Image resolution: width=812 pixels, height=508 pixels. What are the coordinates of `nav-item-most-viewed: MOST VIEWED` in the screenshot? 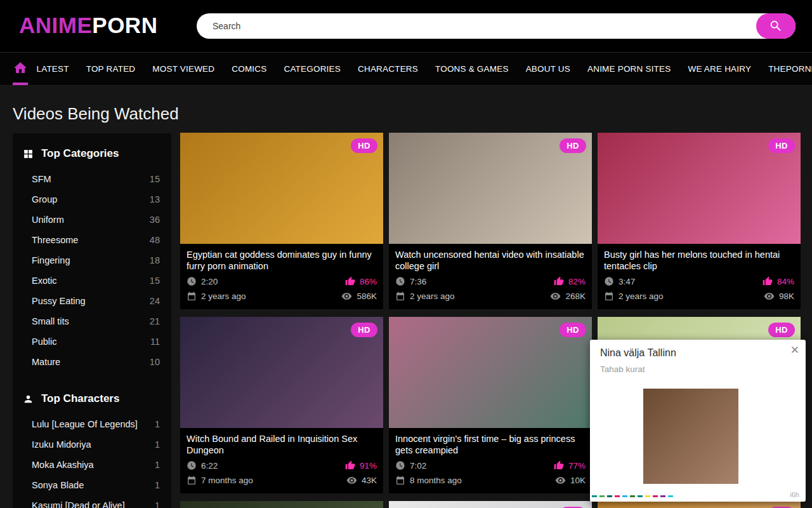 It's located at (184, 69).